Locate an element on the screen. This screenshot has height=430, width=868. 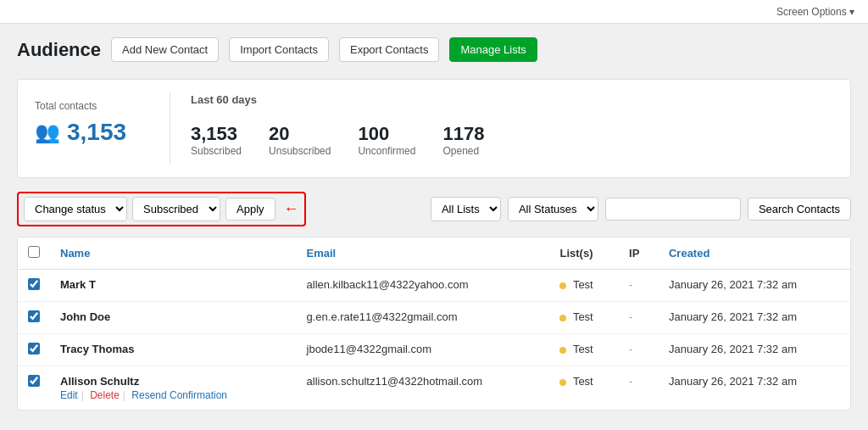
row-email-cell: jbode11@4322gmail.com is located at coordinates (424, 350).